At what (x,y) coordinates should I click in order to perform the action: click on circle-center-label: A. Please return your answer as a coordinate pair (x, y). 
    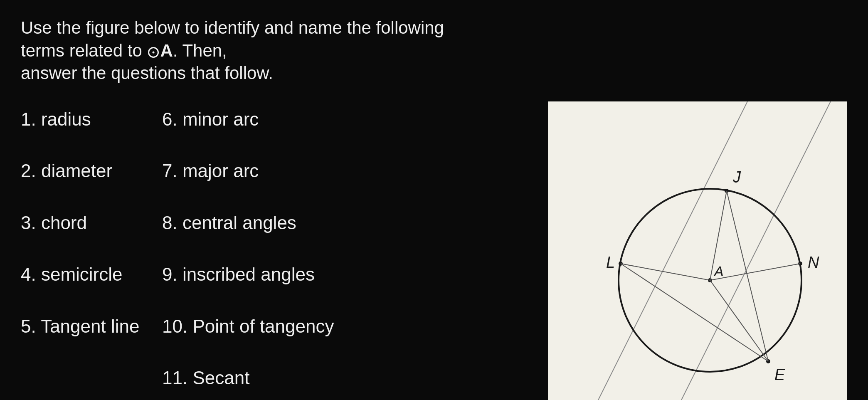
    Looking at the image, I should click on (166, 51).